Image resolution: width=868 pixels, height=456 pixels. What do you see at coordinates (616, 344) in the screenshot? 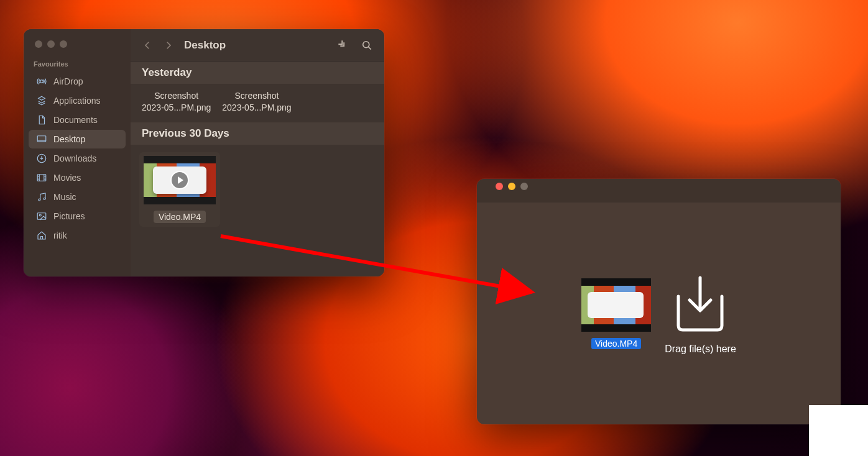
I see `dragged-file-label: Video.MP4` at bounding box center [616, 344].